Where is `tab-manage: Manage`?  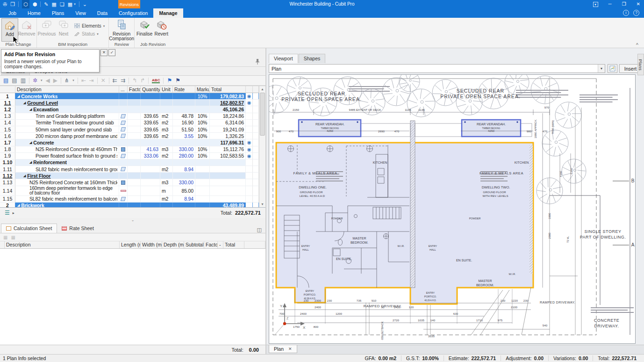 tab-manage: Manage is located at coordinates (168, 13).